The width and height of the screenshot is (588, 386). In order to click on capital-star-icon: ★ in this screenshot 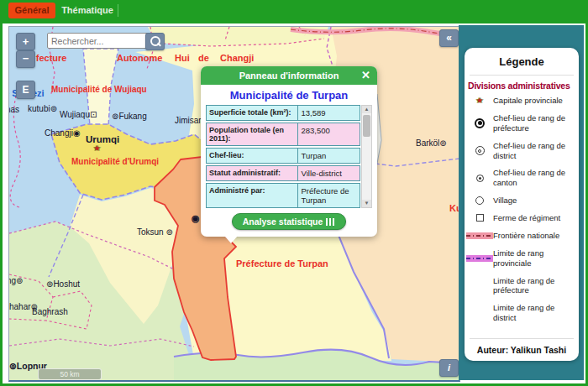, I will do `click(480, 101)`.